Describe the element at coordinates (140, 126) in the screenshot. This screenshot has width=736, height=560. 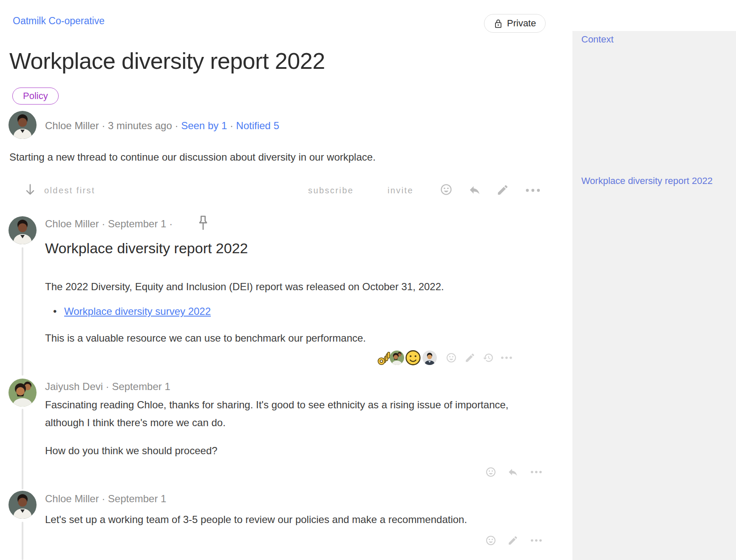
I see `thread-time: 3 minutes ago` at that location.